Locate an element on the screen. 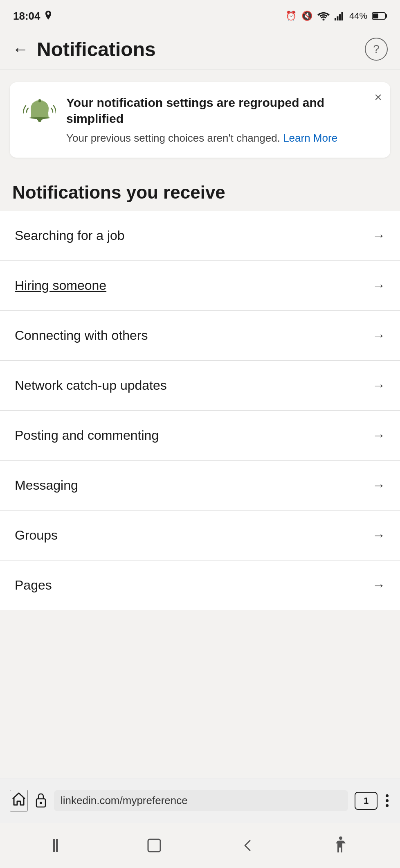  help-button: ? is located at coordinates (376, 49).